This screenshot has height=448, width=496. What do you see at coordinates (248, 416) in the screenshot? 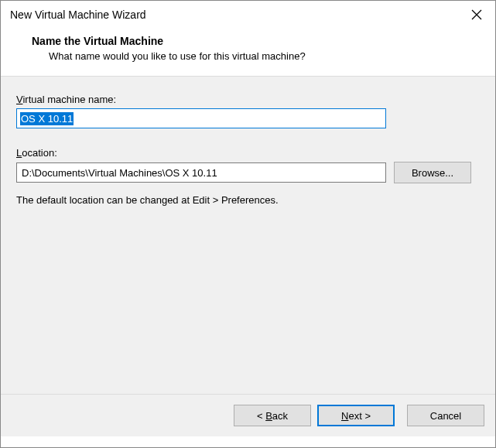
I see `wizard-footer: < Back Next > Cancel` at bounding box center [248, 416].